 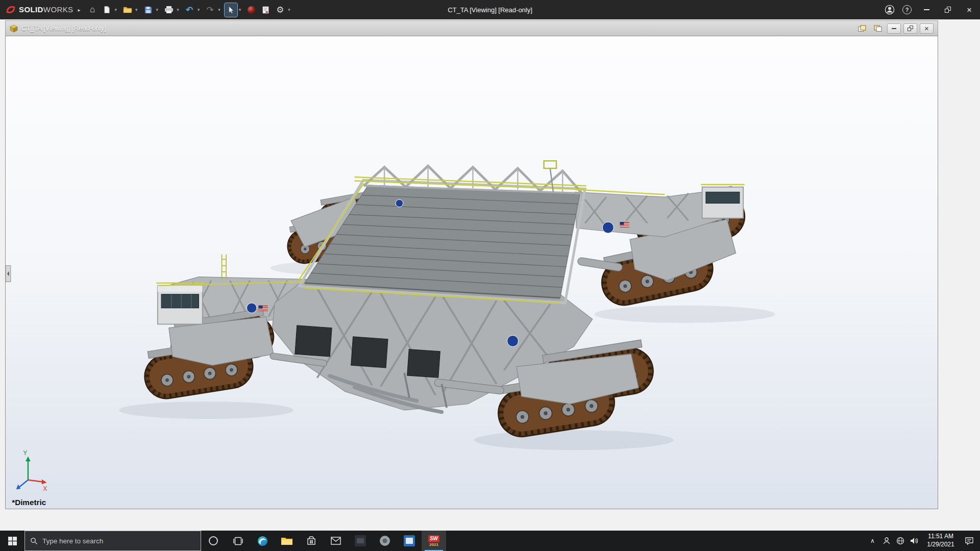 I want to click on redo-caret-icon: ▾, so click(x=219, y=10).